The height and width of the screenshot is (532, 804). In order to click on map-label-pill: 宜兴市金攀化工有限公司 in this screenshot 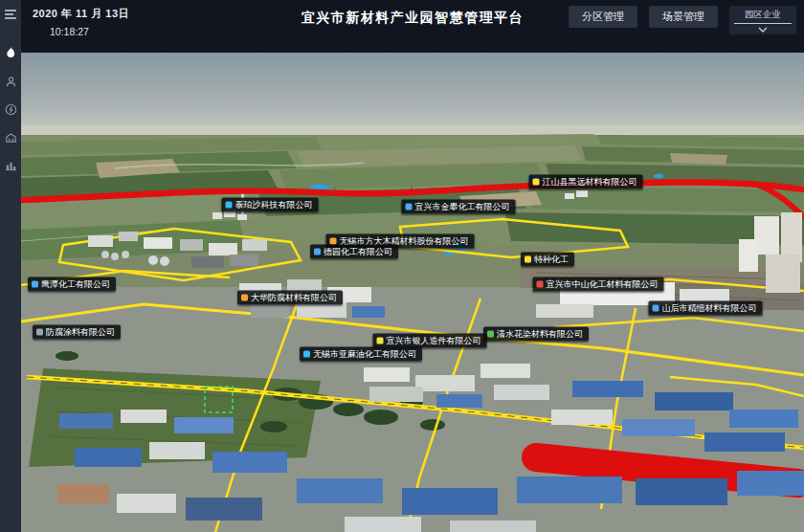, I will do `click(459, 207)`.